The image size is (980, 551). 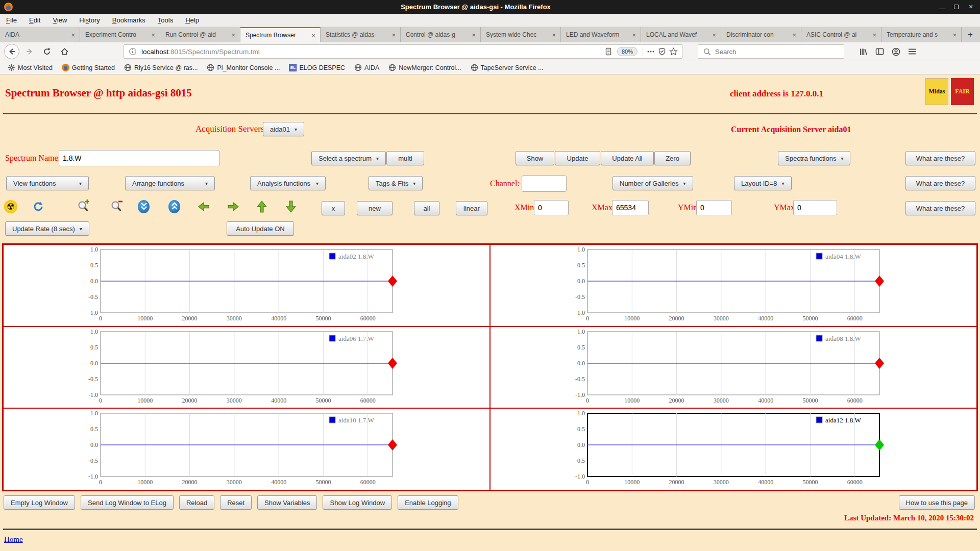 What do you see at coordinates (763, 183) in the screenshot?
I see `layout-id-dropdown: Layout ID=8` at bounding box center [763, 183].